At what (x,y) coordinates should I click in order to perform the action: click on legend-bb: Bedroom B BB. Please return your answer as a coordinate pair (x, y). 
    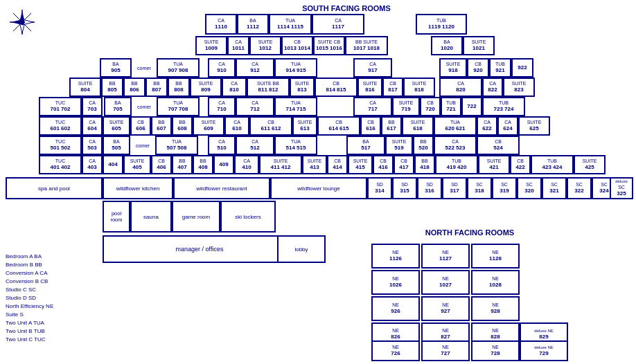
    Looking at the image, I should click on (29, 265).